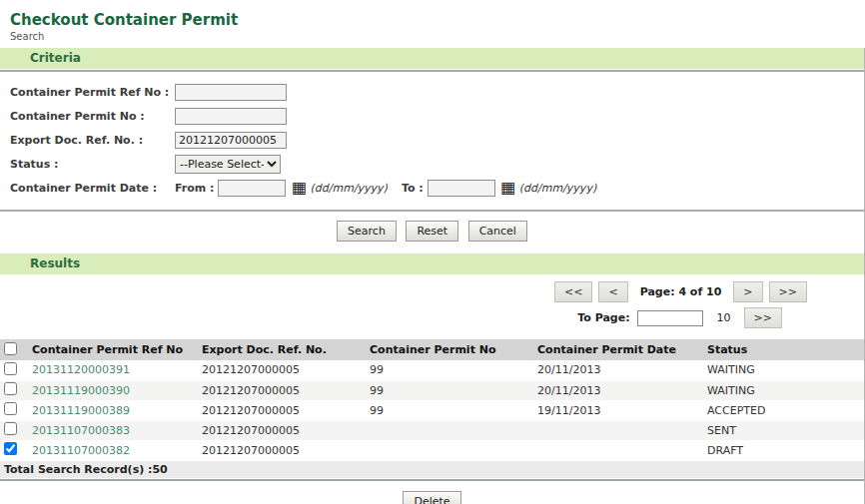 The image size is (865, 504). Describe the element at coordinates (92, 92) in the screenshot. I see `ref-no-label: Container Permit Ref No :` at that location.